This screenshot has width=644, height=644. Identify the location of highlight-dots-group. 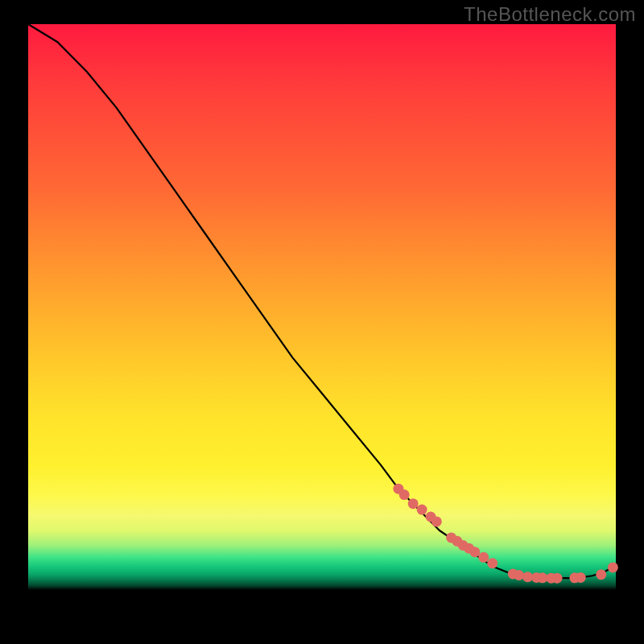
(506, 534).